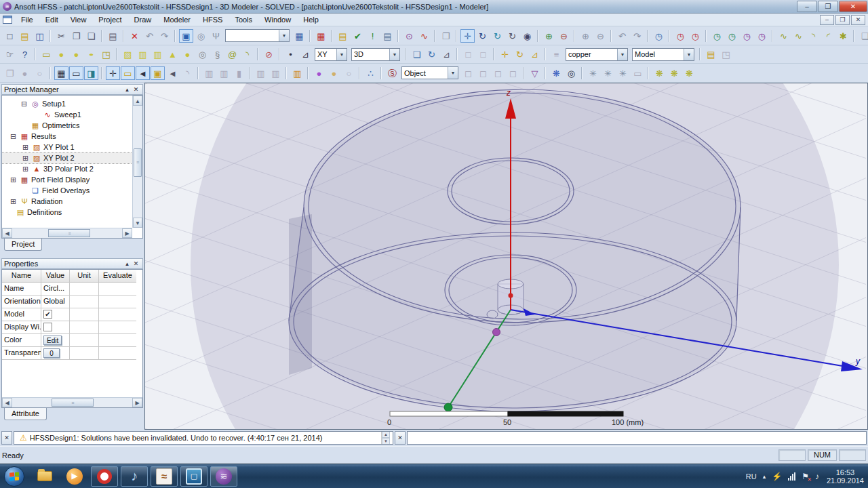 The image size is (868, 488). I want to click on menu-view: View, so click(79, 20).